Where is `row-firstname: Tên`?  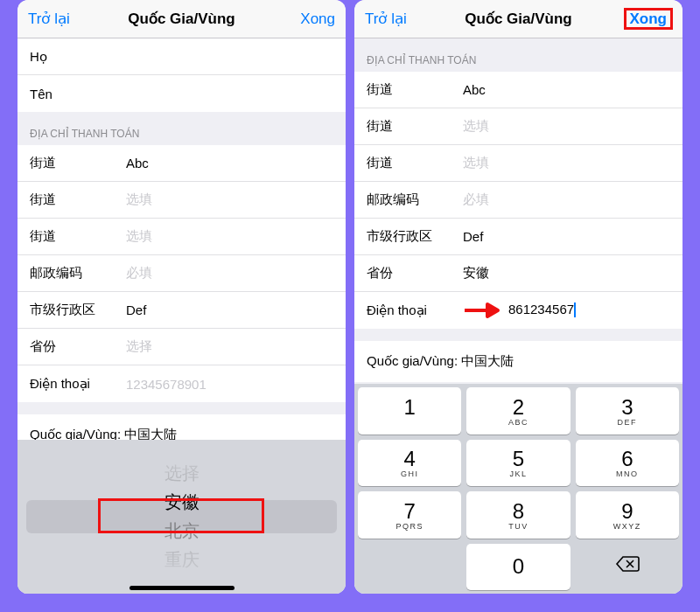 row-firstname: Tên is located at coordinates (182, 94).